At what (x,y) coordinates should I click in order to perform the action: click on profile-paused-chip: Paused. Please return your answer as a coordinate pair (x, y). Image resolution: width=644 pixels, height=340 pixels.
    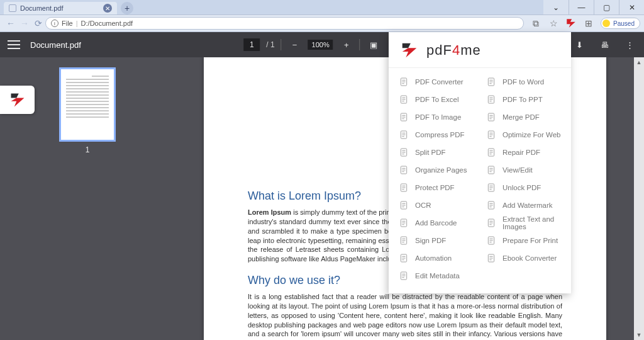
    Looking at the image, I should click on (620, 23).